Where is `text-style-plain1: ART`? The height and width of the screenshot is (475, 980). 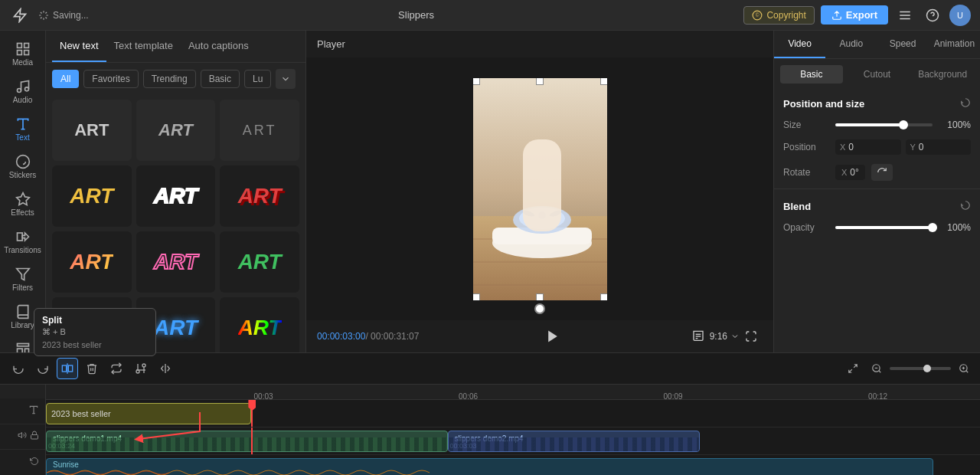
text-style-plain1: ART is located at coordinates (92, 130).